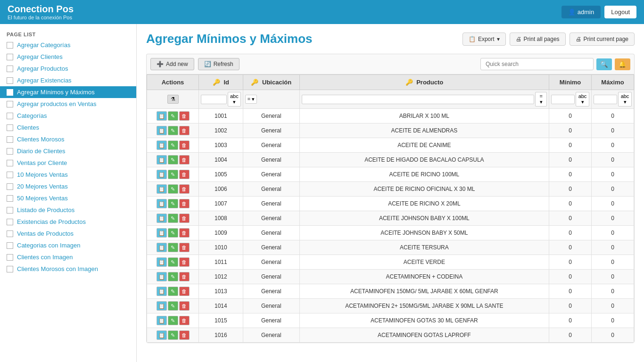 The height and width of the screenshot is (362, 644). What do you see at coordinates (173, 64) in the screenshot?
I see `add-new-button: ➕ Add new` at bounding box center [173, 64].